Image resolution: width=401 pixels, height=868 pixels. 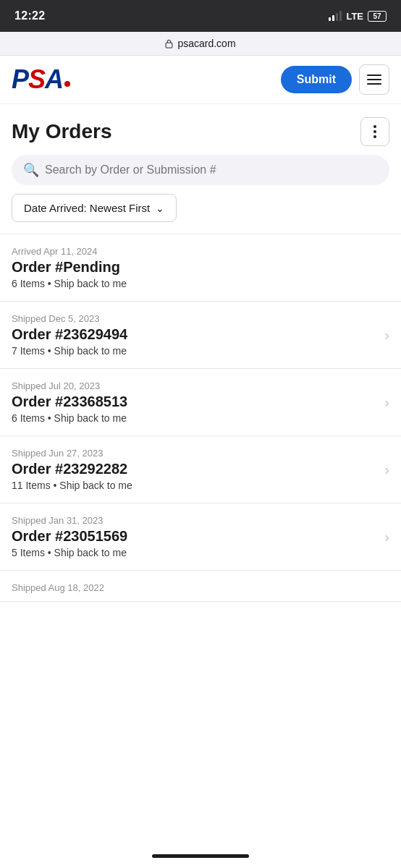 I want to click on order-item: Shipped Aug 18, 2022, so click(x=200, y=586).